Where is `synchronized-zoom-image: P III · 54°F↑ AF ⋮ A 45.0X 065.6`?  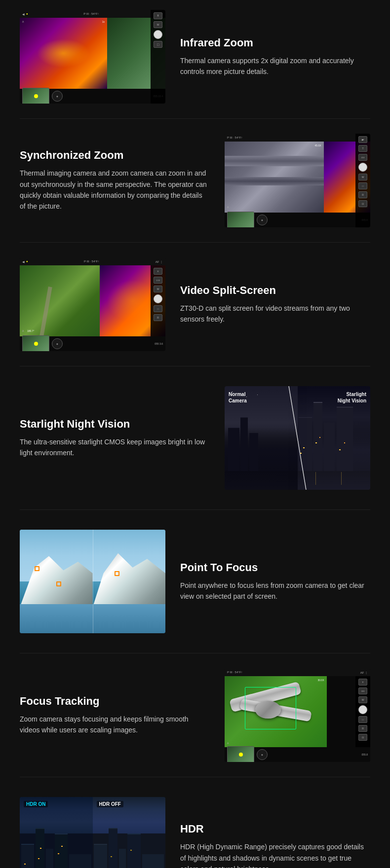
synchronized-zoom-image: P III · 54°F↑ AF ⋮ A 45.0X 065.6 is located at coordinates (297, 181).